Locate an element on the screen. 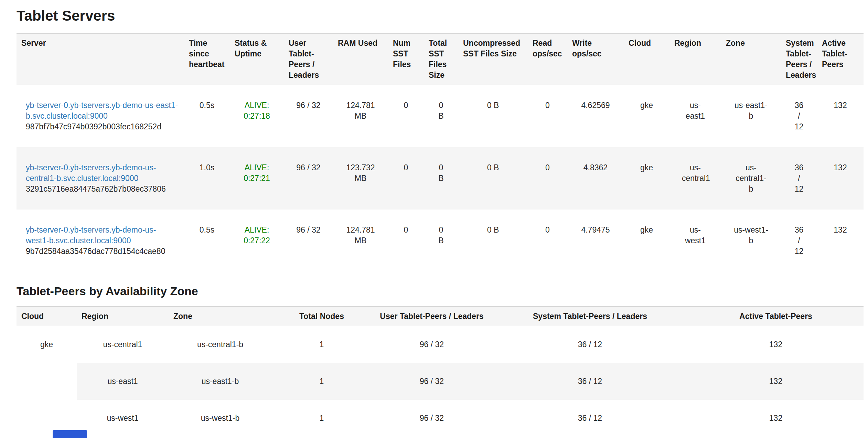 Image resolution: width=868 pixels, height=438 pixels. bottom-partial-blue-element is located at coordinates (70, 434).